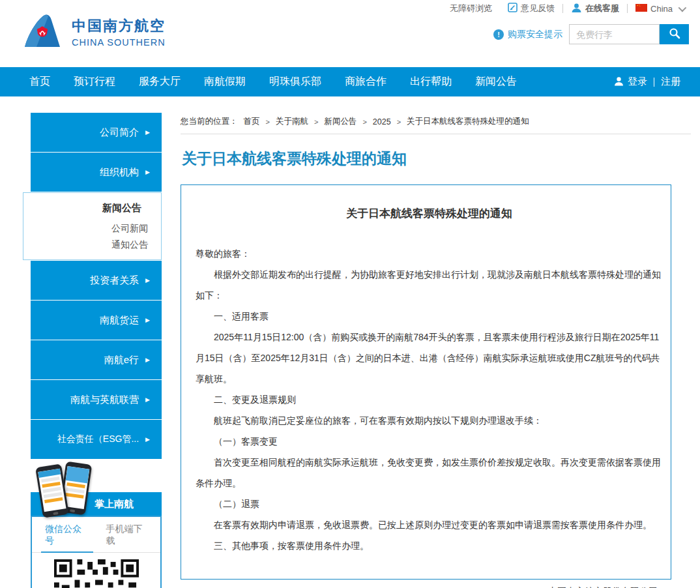 This screenshot has height=588, width=700. Describe the element at coordinates (683, 8) in the screenshot. I see `chevron-down-icon` at that location.